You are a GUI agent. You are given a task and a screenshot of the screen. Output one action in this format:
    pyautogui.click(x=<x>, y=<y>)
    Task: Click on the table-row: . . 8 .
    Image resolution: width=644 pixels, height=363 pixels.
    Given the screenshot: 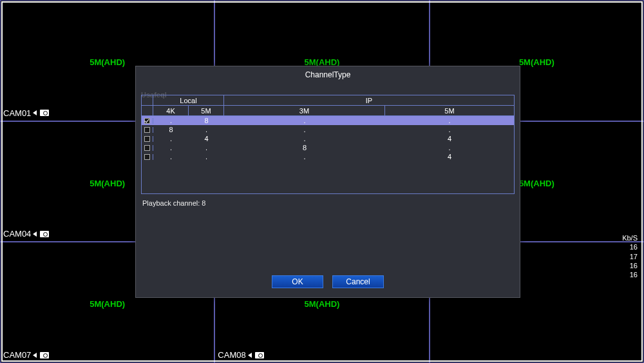 What is the action you would take?
    pyautogui.click(x=328, y=148)
    